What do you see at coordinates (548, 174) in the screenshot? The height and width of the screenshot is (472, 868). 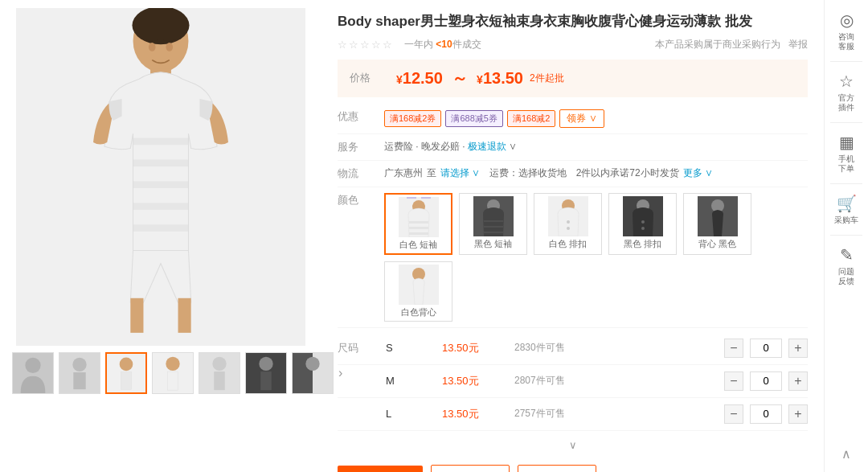 I see `logistics-content: 广东惠州 至 请选择 ∨ 运费：选择收货地 2件以内承诺72小时发货 更多 ∨` at bounding box center [548, 174].